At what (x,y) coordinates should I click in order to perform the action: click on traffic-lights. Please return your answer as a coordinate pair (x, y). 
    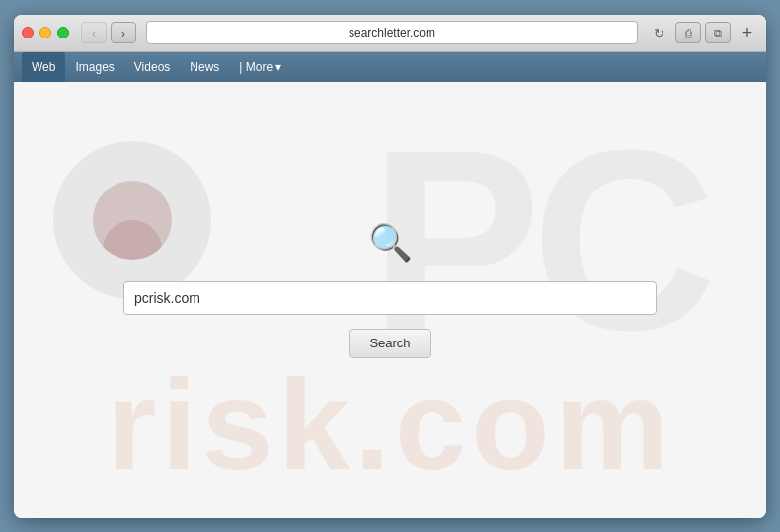
    Looking at the image, I should click on (45, 33).